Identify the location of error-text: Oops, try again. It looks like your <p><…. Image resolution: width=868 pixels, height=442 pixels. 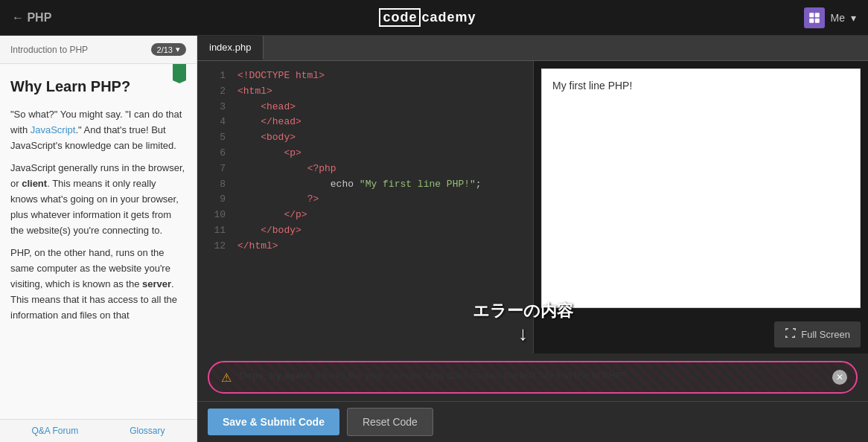
(433, 375).